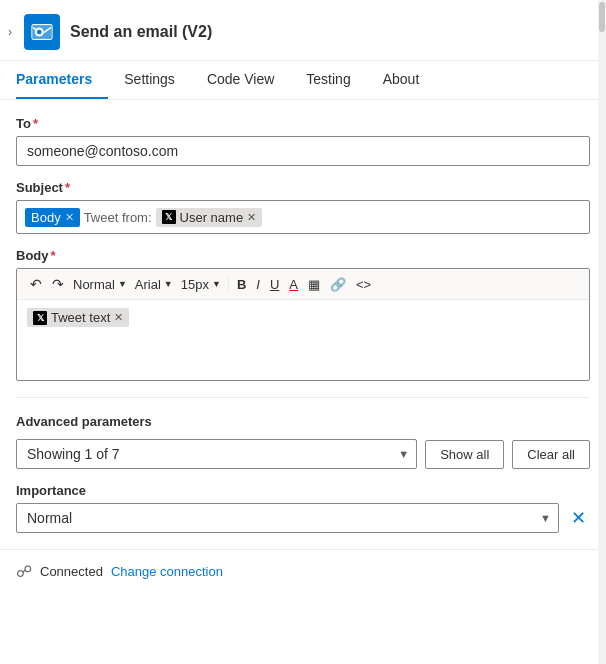 This screenshot has height=664, width=606. Describe the element at coordinates (122, 284) in the screenshot. I see `font-style-chevron: ▼` at that location.